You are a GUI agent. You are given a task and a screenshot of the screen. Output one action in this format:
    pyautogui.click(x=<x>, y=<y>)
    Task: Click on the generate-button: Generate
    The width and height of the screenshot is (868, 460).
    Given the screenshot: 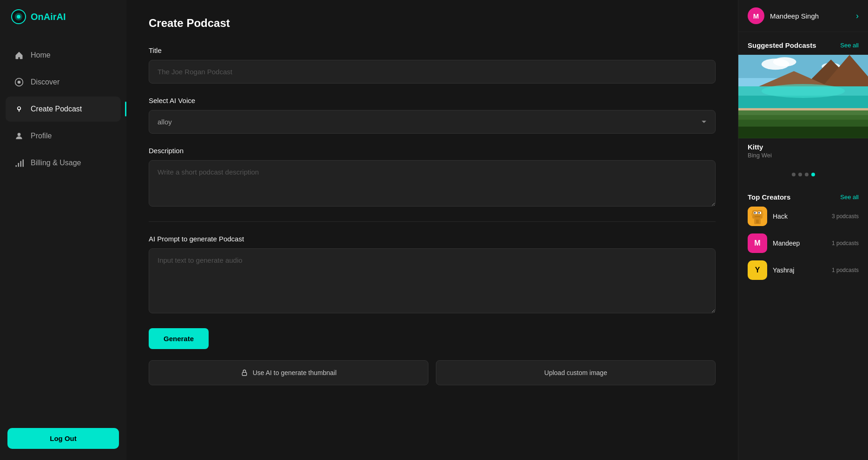 What is the action you would take?
    pyautogui.click(x=178, y=339)
    